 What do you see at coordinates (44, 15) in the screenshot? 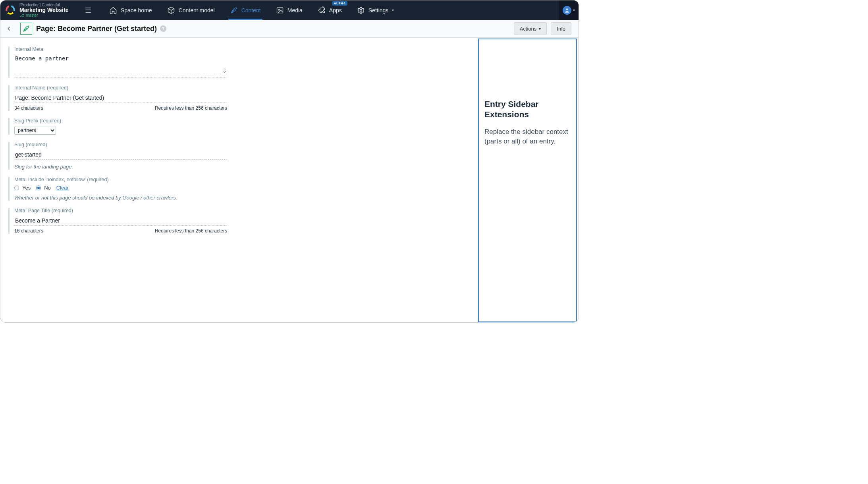
I see `branch-label: ⎇ master` at bounding box center [44, 15].